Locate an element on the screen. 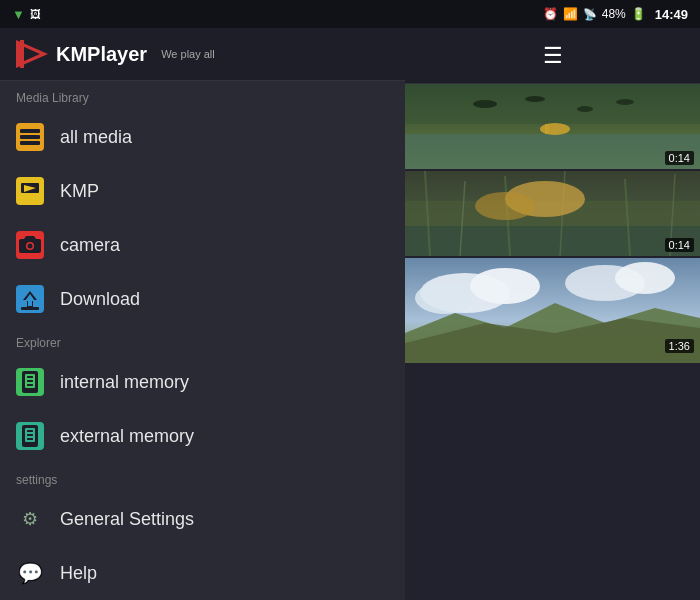  sidebar-item-external-memory: external memory is located at coordinates (202, 436).